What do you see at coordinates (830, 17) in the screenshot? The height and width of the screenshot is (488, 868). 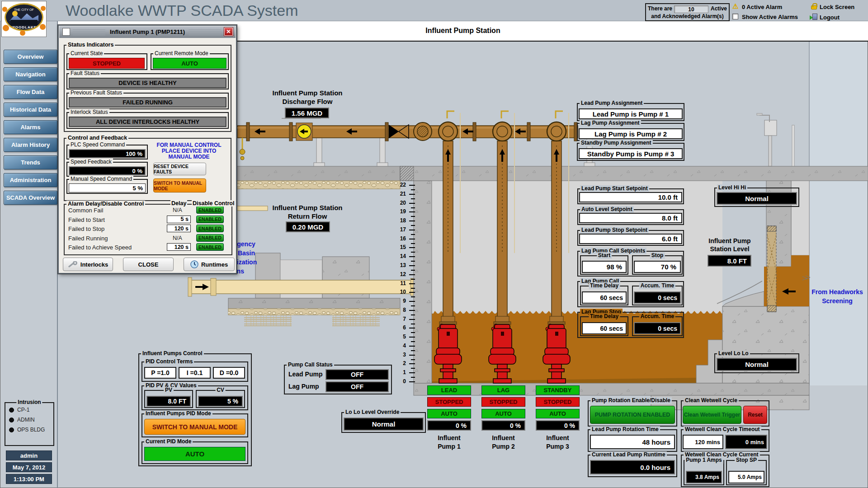 I see `logout-button: Logout` at bounding box center [830, 17].